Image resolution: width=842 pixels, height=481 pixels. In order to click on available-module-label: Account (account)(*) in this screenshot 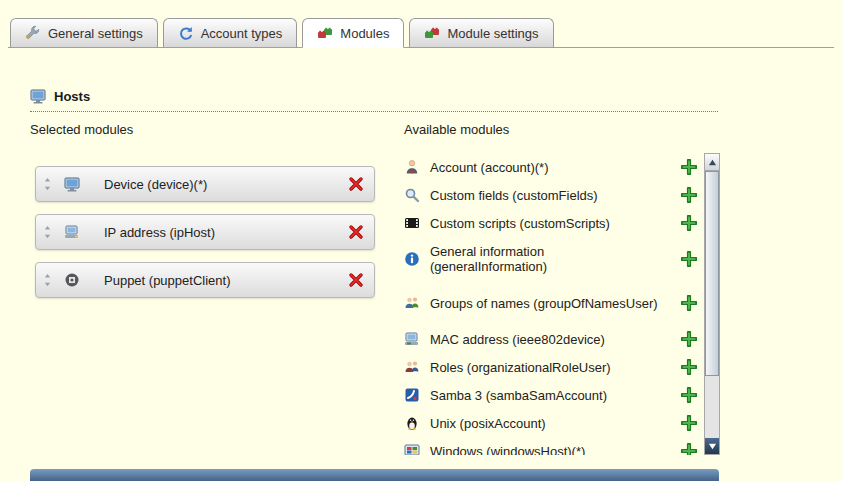, I will do `click(546, 168)`.